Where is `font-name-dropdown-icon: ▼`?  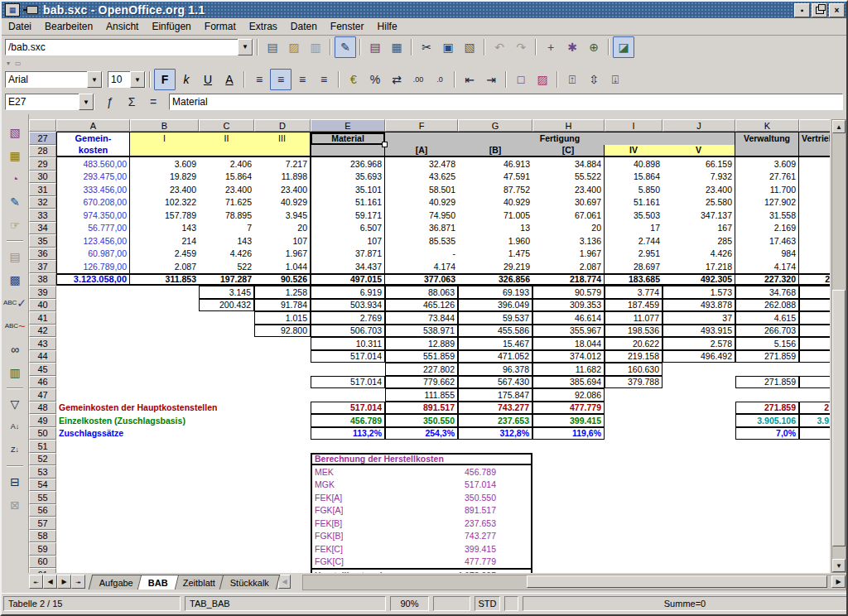
font-name-dropdown-icon: ▼ is located at coordinates (94, 79).